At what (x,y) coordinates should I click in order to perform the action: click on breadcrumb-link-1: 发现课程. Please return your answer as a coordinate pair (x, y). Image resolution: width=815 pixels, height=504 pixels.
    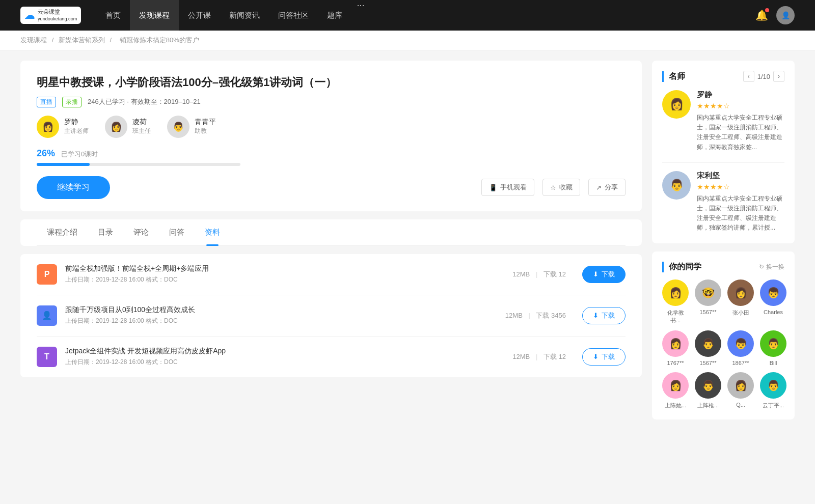
    Looking at the image, I should click on (34, 40).